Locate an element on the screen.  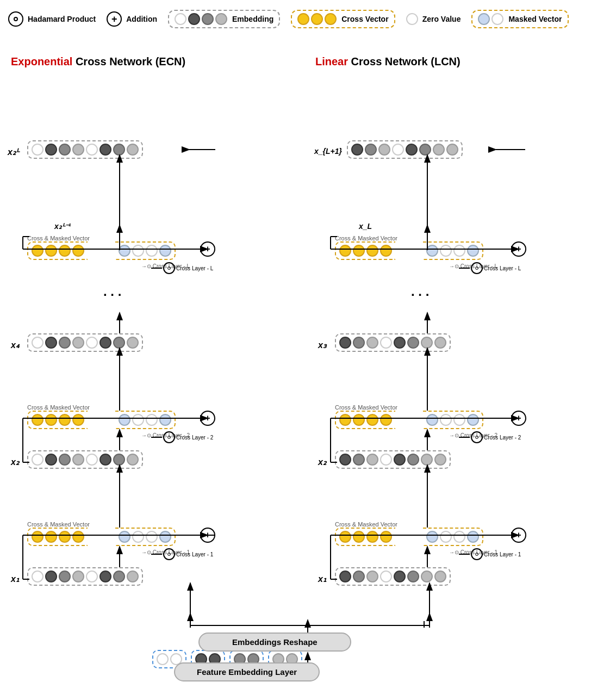
lcn-x1-c4 is located at coordinates (386, 576).